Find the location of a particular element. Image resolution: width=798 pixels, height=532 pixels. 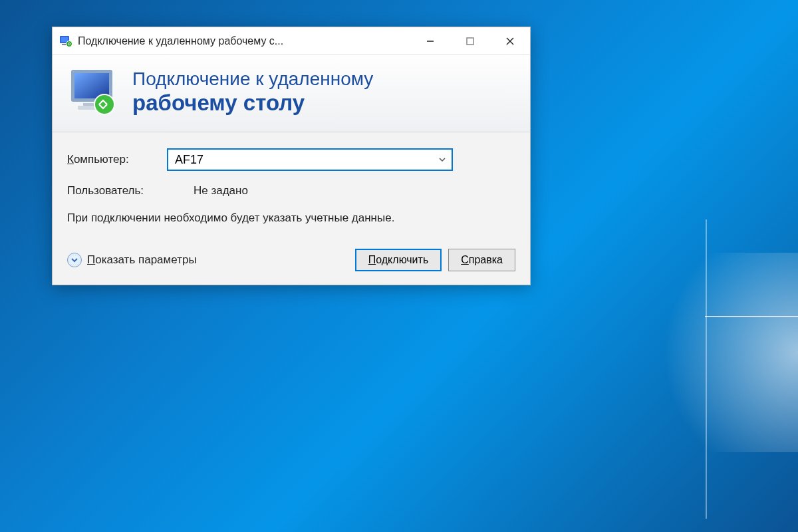

user-label: Пользователь: is located at coordinates (117, 191).